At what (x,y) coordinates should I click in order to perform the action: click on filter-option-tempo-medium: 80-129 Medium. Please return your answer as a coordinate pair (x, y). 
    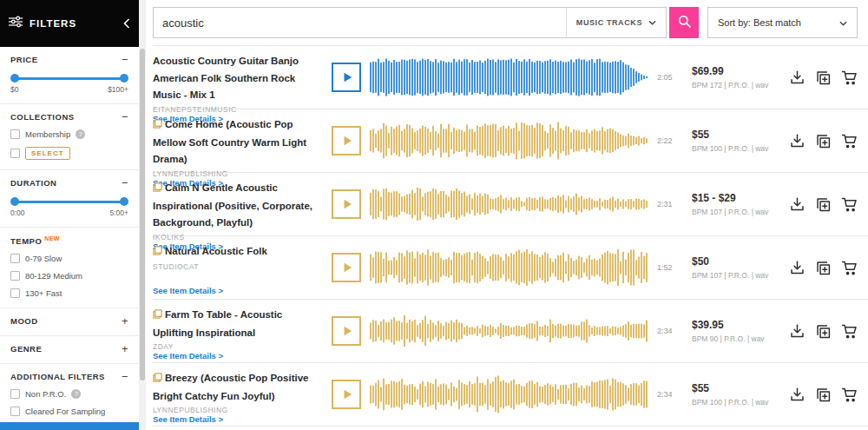
    Looking at the image, I should click on (69, 276).